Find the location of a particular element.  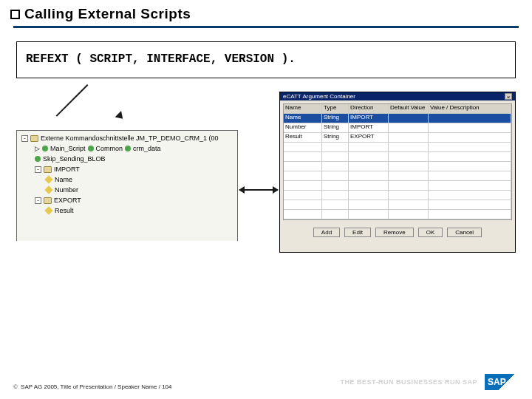

footer-right: THE BEST-RUN BUSINESSES RUN SAP SAP is located at coordinates (429, 382).